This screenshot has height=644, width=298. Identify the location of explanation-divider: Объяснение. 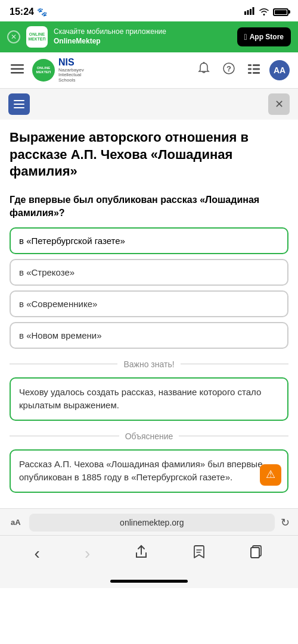
(149, 436).